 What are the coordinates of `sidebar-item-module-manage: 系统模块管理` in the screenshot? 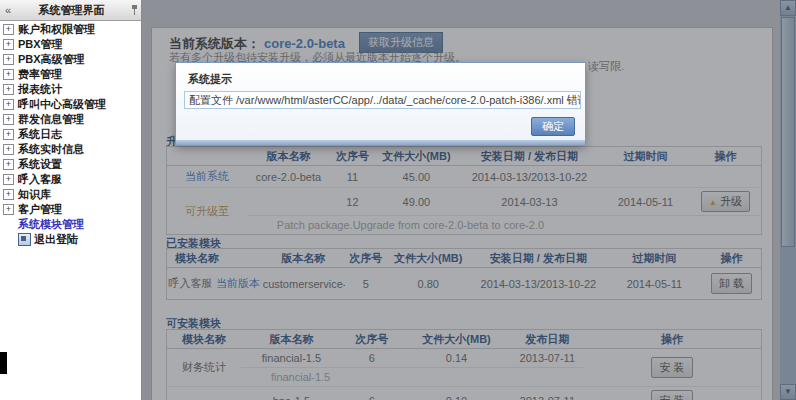 It's located at (70, 224).